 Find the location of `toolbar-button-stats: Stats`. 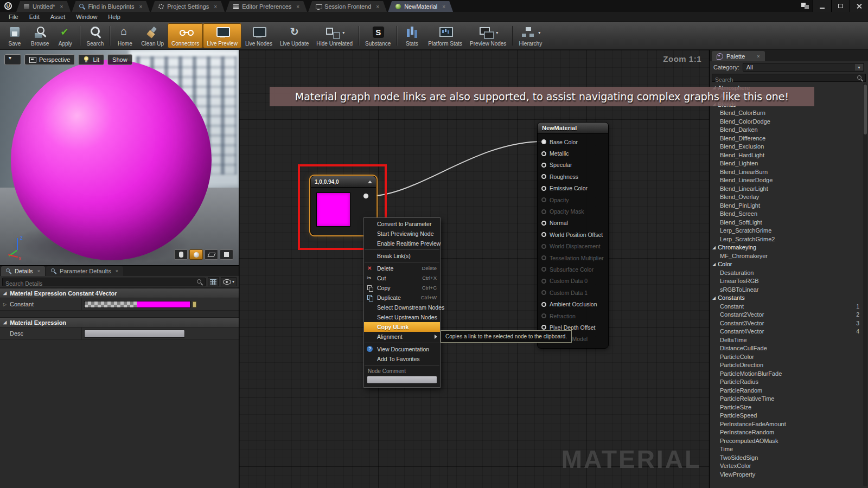

toolbar-button-stats: Stats is located at coordinates (412, 36).